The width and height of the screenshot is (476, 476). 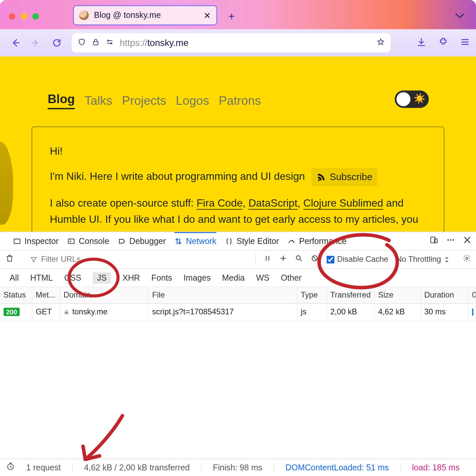 I want to click on shield-icon, so click(x=82, y=43).